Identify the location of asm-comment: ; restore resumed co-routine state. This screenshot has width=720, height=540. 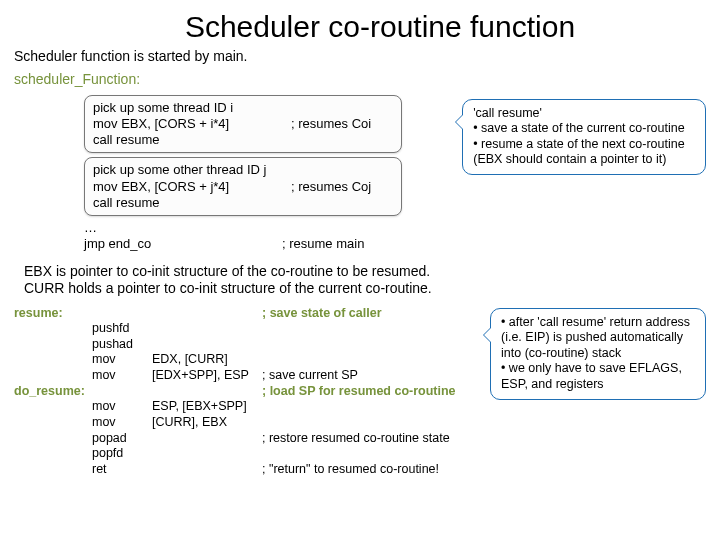
(372, 439).